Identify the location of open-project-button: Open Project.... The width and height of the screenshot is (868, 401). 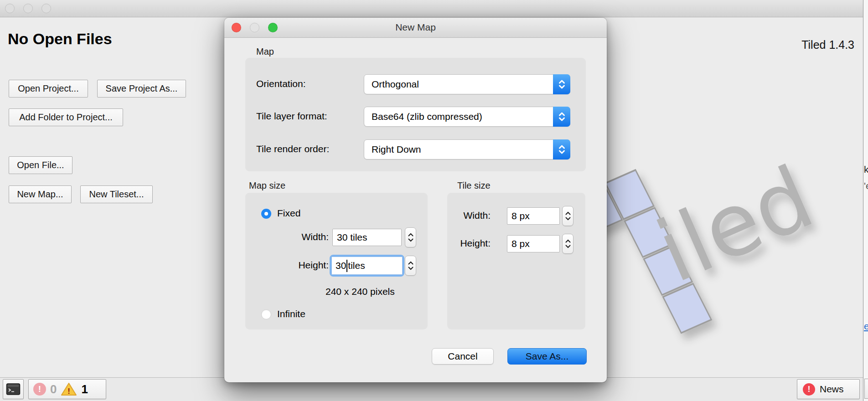
(48, 88).